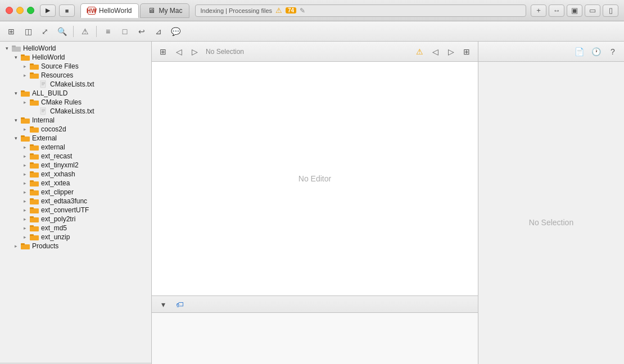  Describe the element at coordinates (75, 75) in the screenshot. I see `tree-item-resources: ▸ Resources` at that location.